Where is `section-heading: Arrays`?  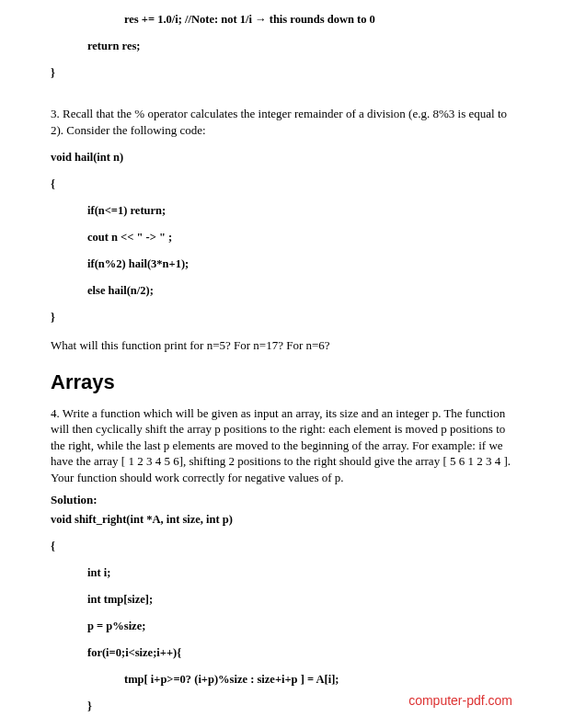 section-heading: Arrays is located at coordinates (282, 382).